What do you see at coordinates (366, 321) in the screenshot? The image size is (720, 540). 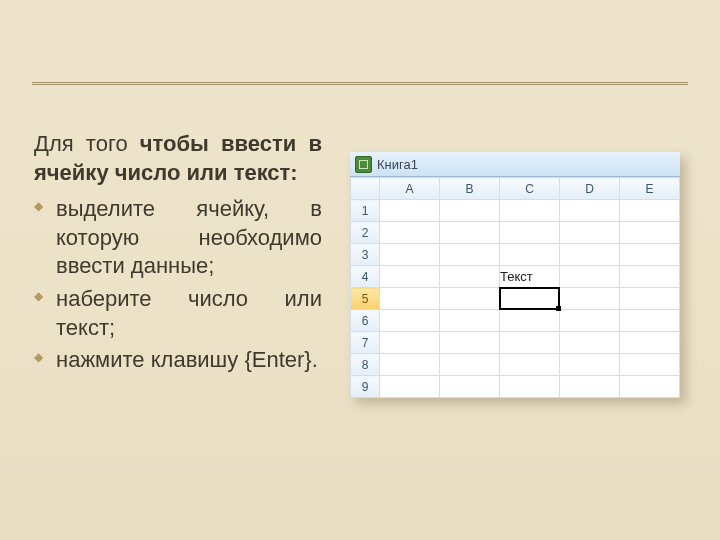 I see `row-header: 6` at bounding box center [366, 321].